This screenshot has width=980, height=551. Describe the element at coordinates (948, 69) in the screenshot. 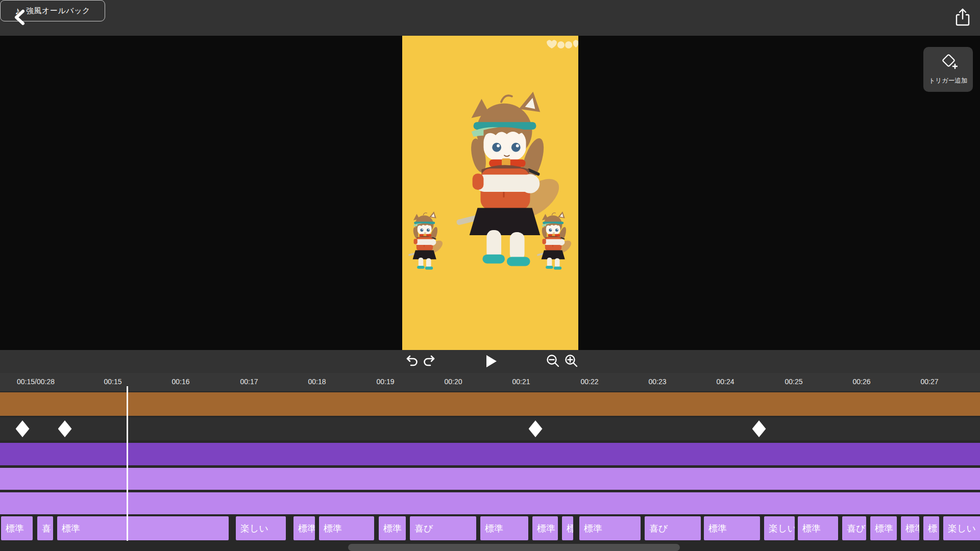

I see `add-trigger-button: トリガー追加` at that location.